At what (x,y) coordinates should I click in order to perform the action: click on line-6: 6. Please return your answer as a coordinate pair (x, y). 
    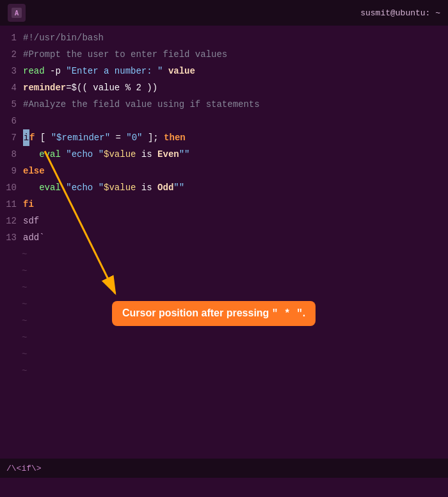
    Looking at the image, I should click on (224, 121).